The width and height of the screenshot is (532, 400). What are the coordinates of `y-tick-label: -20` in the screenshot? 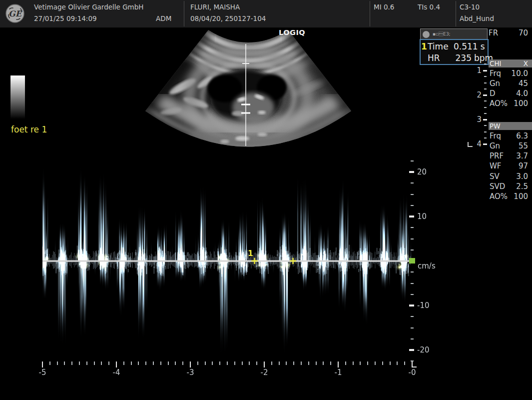 It's located at (424, 350).